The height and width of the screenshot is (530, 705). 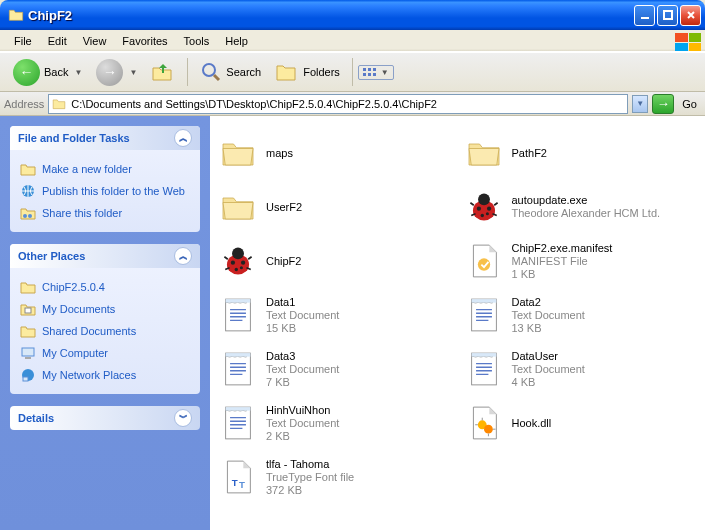 What do you see at coordinates (335, 207) in the screenshot?
I see `file-item: UserF2` at bounding box center [335, 207].